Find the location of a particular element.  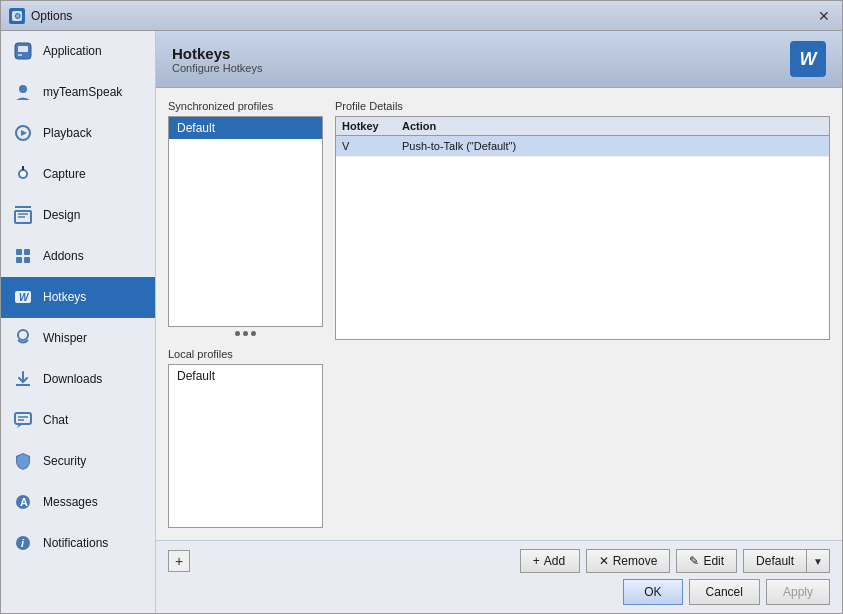

bottom-actions: + + + Add Add ✕ Remove ✎ Edit is located at coordinates (499, 561).